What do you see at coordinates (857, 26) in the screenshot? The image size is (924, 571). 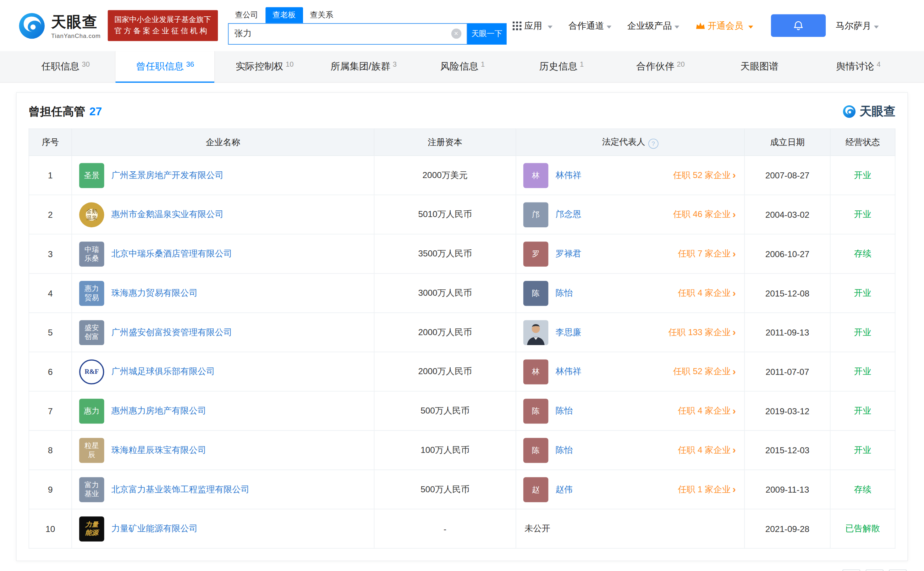 I see `user-menu: 马尔萨月` at bounding box center [857, 26].